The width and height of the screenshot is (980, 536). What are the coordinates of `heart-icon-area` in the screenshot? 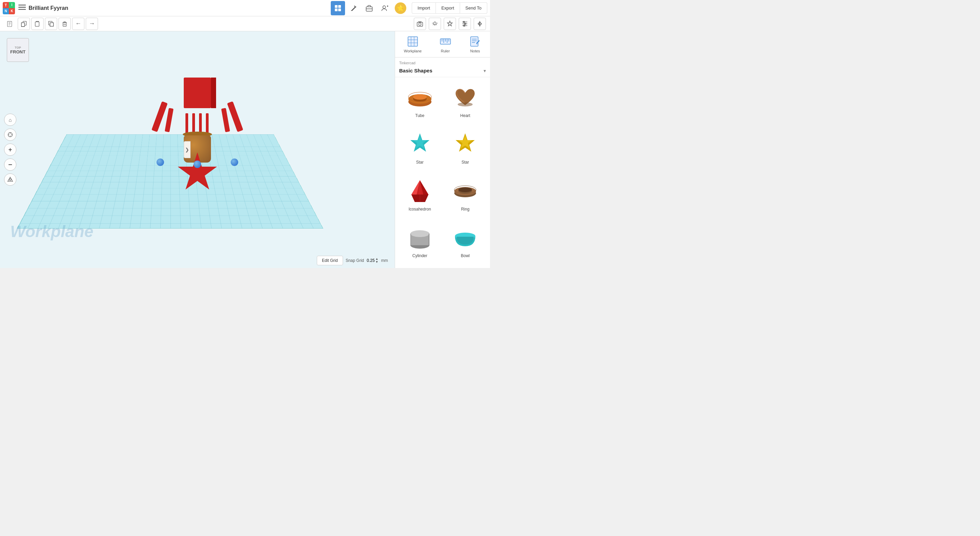 It's located at (465, 98).